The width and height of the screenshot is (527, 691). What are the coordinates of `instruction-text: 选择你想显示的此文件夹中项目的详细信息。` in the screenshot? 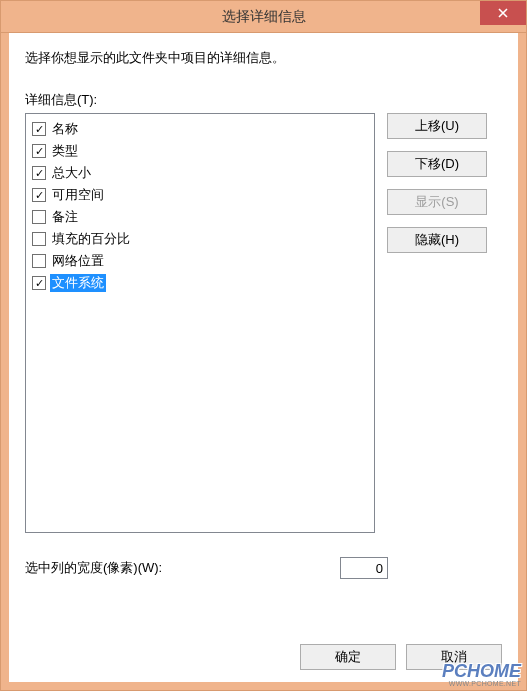 It's located at (264, 58).